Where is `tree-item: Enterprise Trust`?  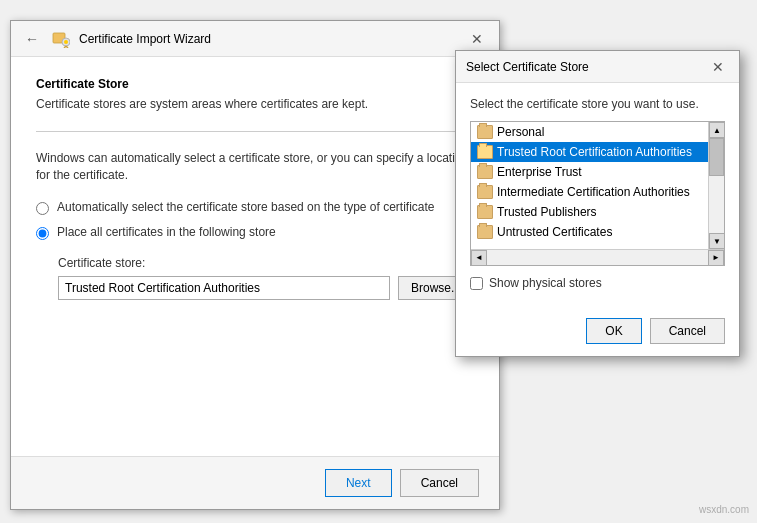 tree-item: Enterprise Trust is located at coordinates (590, 172).